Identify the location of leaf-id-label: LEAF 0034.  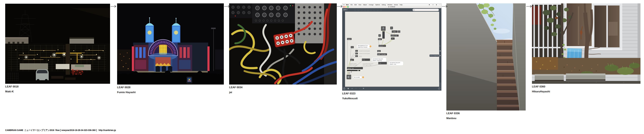
(236, 87).